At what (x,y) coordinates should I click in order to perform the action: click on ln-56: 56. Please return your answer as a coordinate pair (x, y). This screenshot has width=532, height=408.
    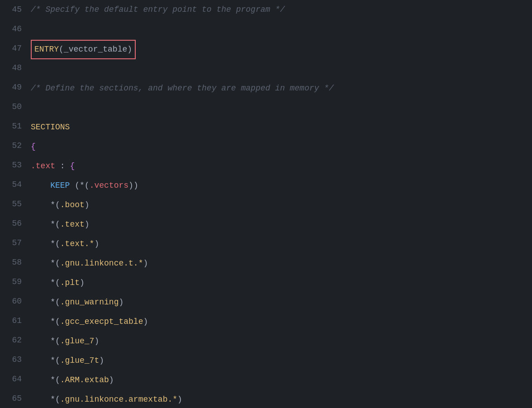
    Looking at the image, I should click on (11, 223).